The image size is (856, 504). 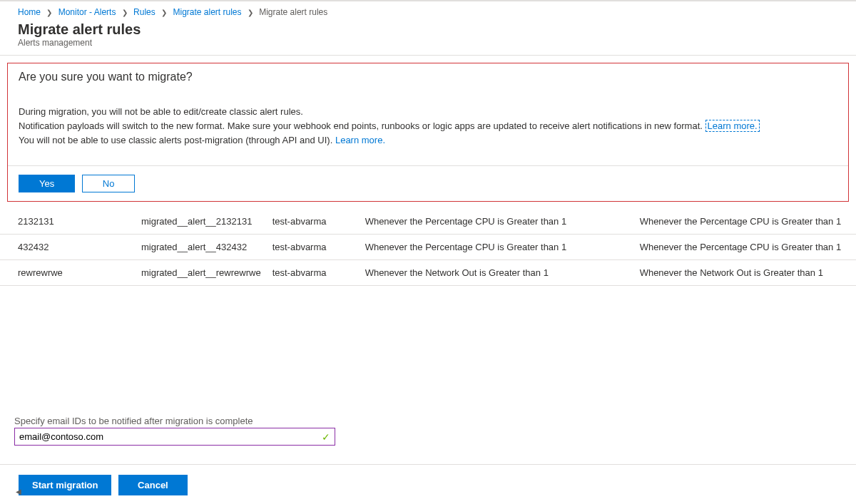 What do you see at coordinates (428, 38) in the screenshot?
I see `page-header: Migrate alert rules Alerts management` at bounding box center [428, 38].